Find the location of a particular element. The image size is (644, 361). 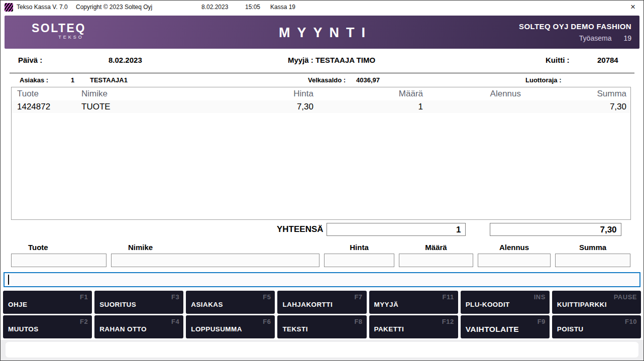

fkey-rahan-otto: RAHAN OTTO F4 is located at coordinates (139, 327).